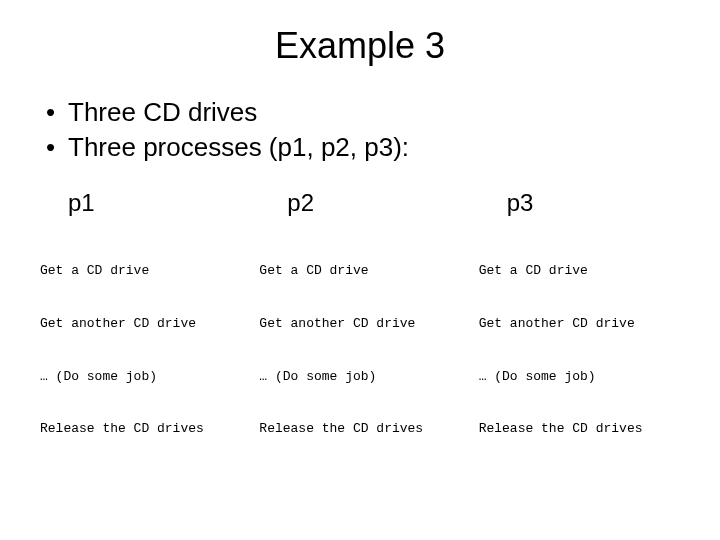 The width and height of the screenshot is (720, 540). Describe the element at coordinates (360, 203) in the screenshot. I see `column-heading: p2` at that location.